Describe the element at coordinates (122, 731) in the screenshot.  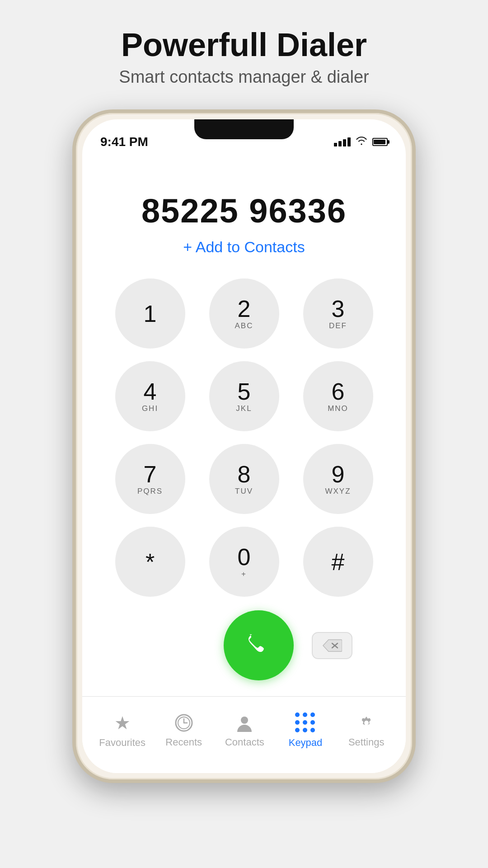
I see `nav-item-favourites: ★ Favourites` at that location.